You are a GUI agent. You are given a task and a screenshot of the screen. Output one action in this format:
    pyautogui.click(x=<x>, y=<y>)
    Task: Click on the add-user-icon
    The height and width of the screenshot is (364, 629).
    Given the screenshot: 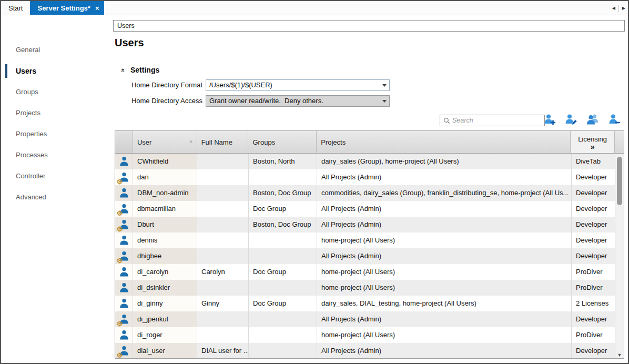 What is the action you would take?
    pyautogui.click(x=550, y=119)
    